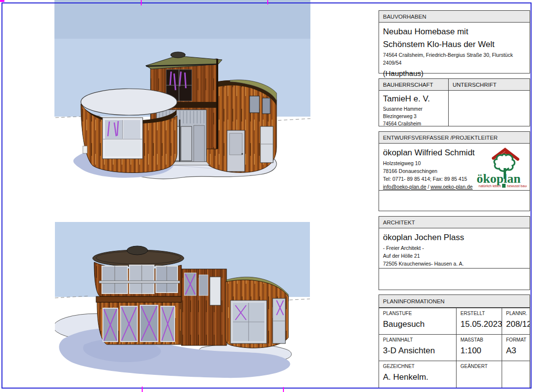 The image size is (534, 392). I want to click on project-address: 74564 Crailsheim, Friedrich-Bergius Stra…, so click(454, 59).